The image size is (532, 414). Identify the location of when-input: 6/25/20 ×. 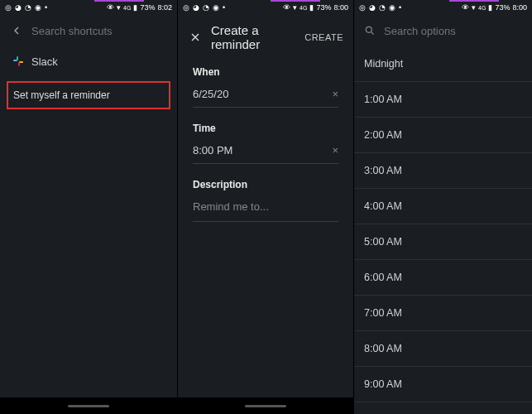
(266, 98).